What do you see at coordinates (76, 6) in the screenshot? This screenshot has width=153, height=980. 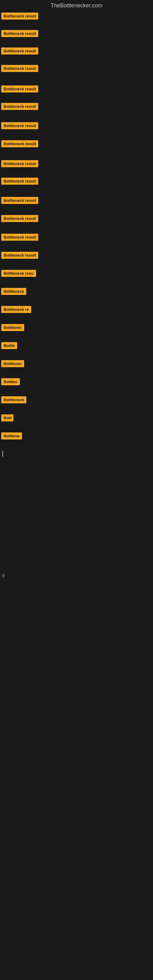 I see `site-header: TheBottlenecker.com` at bounding box center [76, 6].